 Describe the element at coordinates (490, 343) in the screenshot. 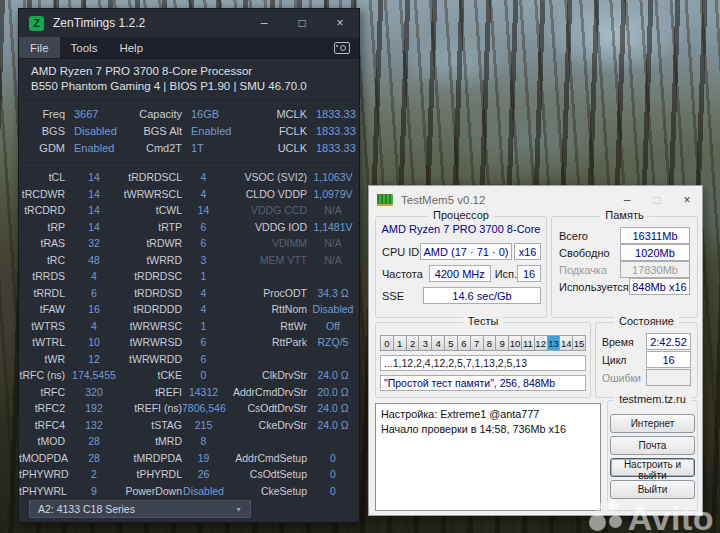

I see `test-cell-8: 8` at that location.